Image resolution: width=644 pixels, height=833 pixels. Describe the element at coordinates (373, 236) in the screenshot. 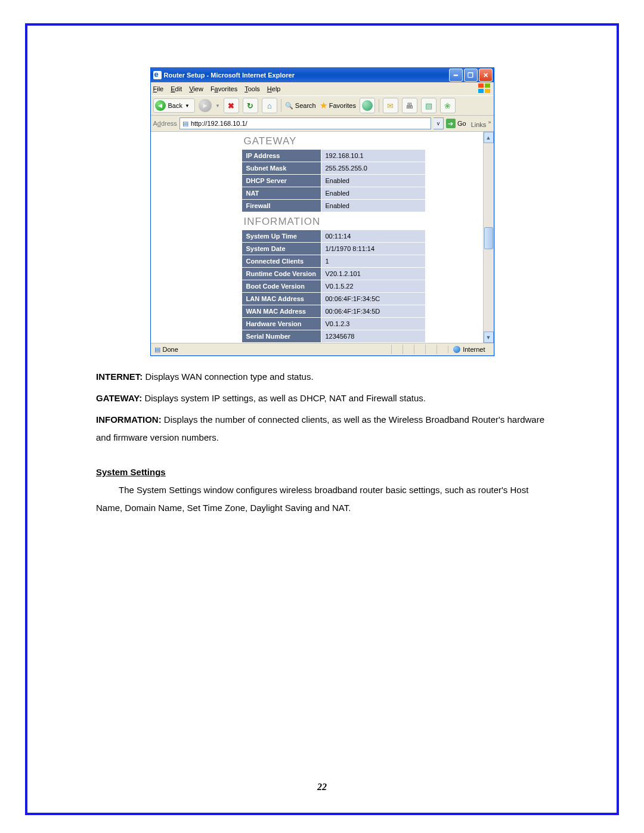

I see `row-value: 00:11:14` at that location.